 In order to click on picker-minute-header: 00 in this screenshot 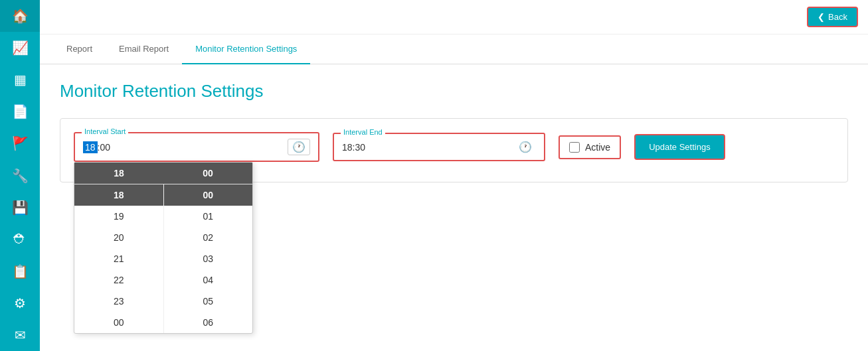, I will do `click(208, 173)`.